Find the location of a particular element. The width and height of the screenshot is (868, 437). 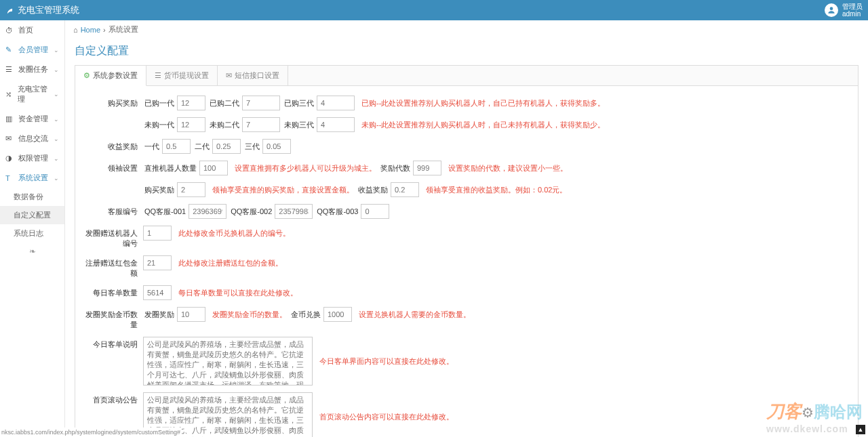

today-desc-textarea is located at coordinates (228, 361).